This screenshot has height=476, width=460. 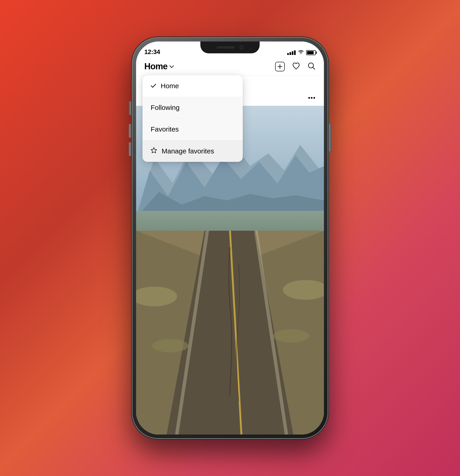 What do you see at coordinates (310, 52) in the screenshot?
I see `battery-fill` at bounding box center [310, 52].